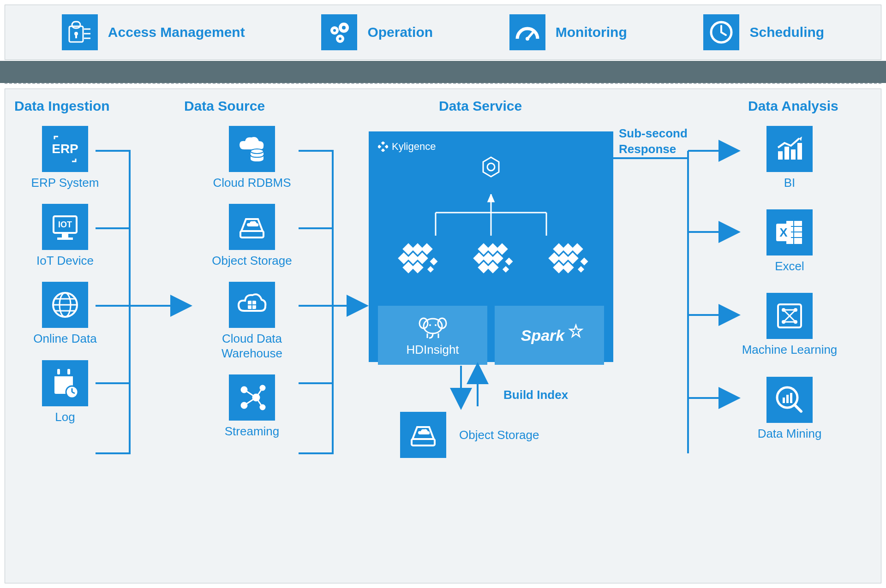  Describe the element at coordinates (252, 398) in the screenshot. I see `stream-icon` at that location.